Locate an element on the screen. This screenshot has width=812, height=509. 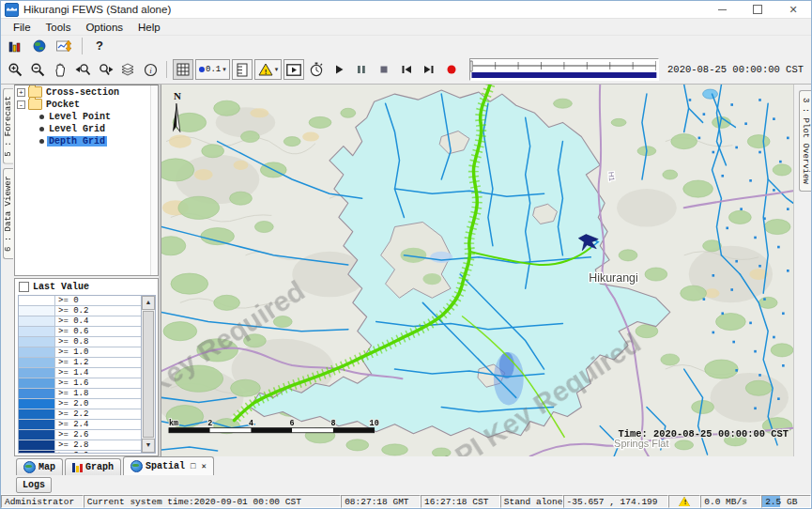
grid-display-button is located at coordinates (183, 69).